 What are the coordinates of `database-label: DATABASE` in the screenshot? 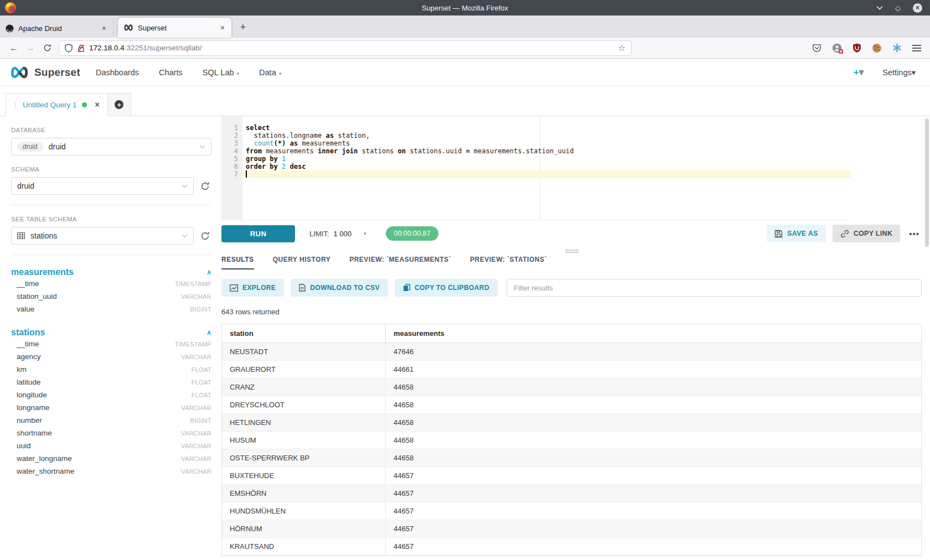 It's located at (111, 130).